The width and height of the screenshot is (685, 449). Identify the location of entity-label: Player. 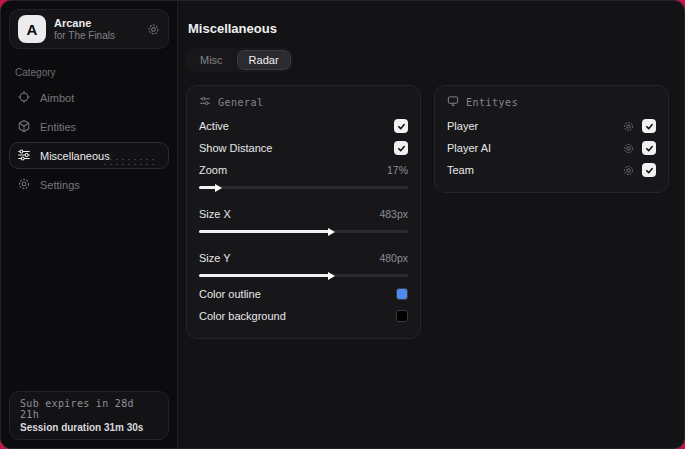
(462, 126).